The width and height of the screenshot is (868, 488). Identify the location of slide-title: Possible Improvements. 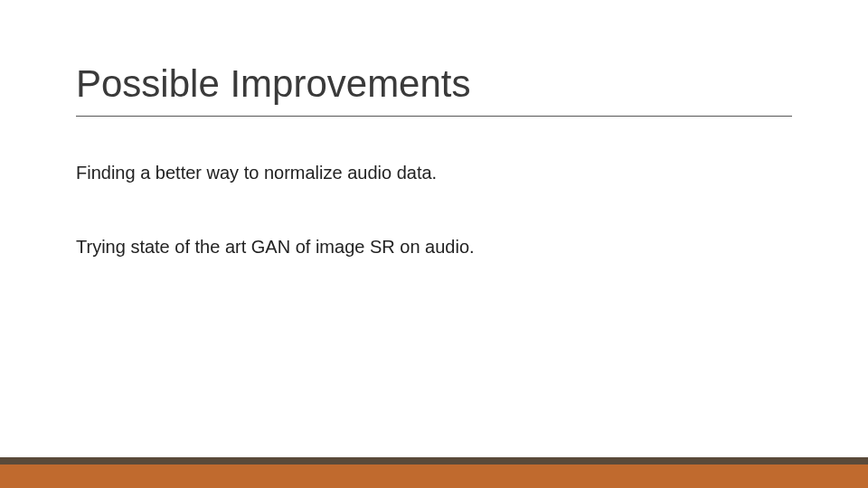
(434, 90).